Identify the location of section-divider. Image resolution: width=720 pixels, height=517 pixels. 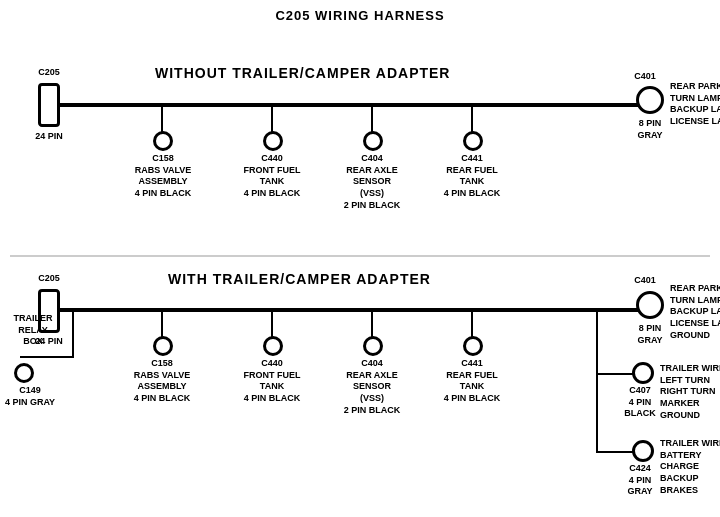
(360, 256).